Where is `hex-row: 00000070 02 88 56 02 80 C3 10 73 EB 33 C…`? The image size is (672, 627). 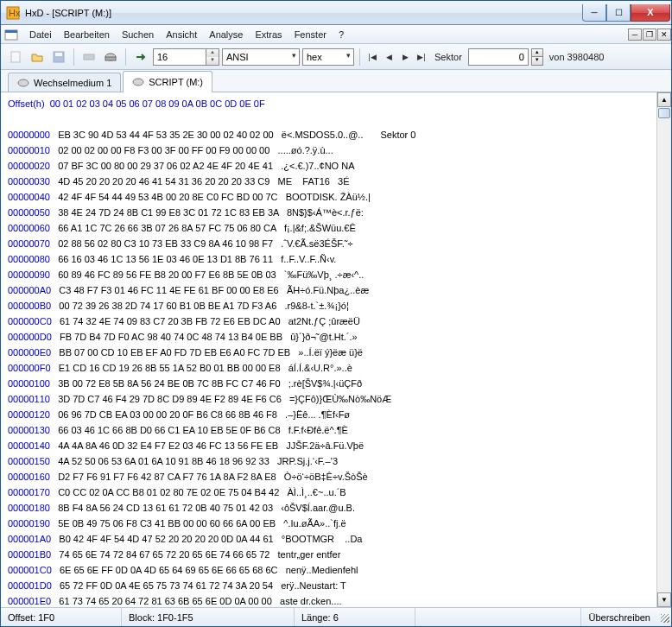
hex-row: 00000070 02 88 56 02 80 C3 10 73 EB 33 C… is located at coordinates (336, 244).